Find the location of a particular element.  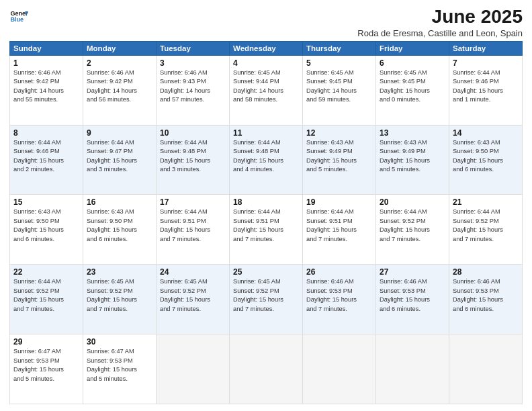

day-info: Sunrise: 6:44 AM Sunset: 9:46 PM Dayligh… is located at coordinates (486, 87).